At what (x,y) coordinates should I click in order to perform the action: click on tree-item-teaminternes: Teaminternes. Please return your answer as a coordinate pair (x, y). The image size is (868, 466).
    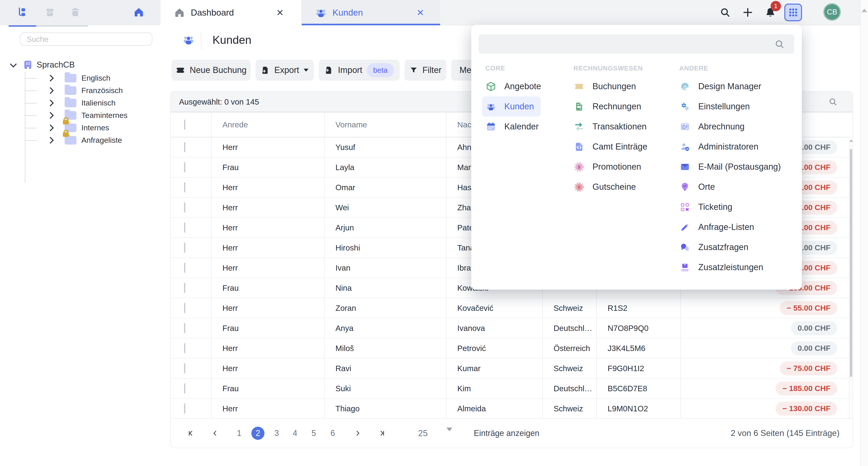
    Looking at the image, I should click on (80, 115).